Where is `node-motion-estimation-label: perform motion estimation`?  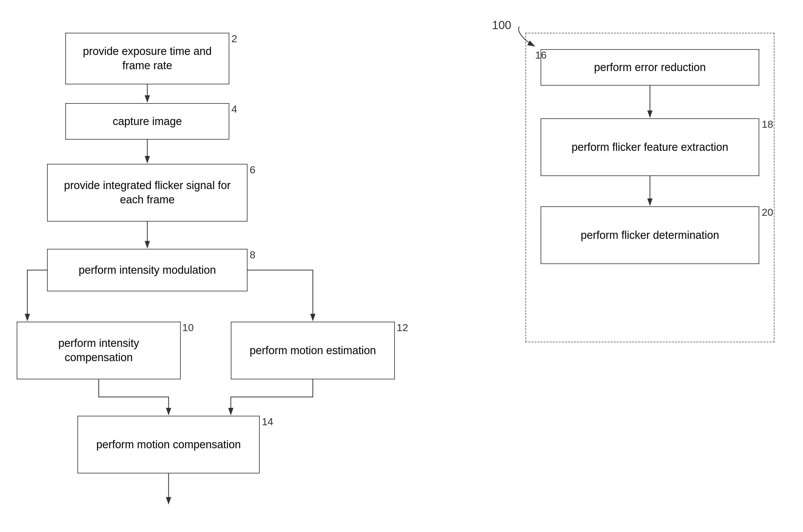 node-motion-estimation-label: perform motion estimation is located at coordinates (313, 351).